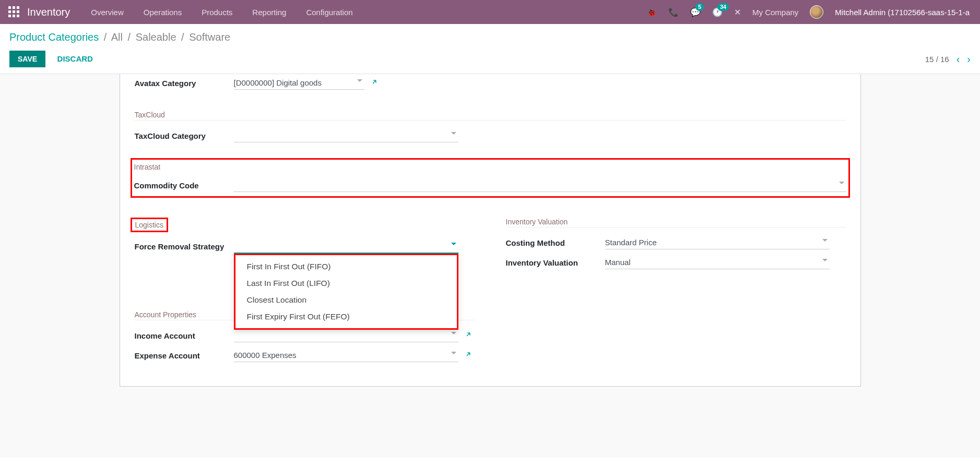  Describe the element at coordinates (346, 300) in the screenshot. I see `dropdown-item-closest: Closest Location` at that location.